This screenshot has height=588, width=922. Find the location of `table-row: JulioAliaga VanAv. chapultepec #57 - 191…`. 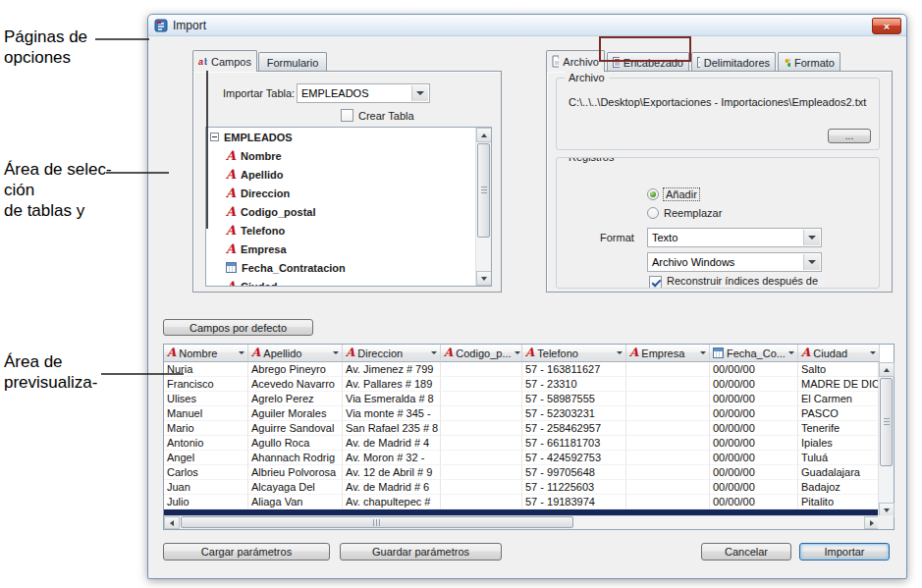

table-row: JulioAliaga VanAv. chapultepec #57 - 191… is located at coordinates (522, 503).